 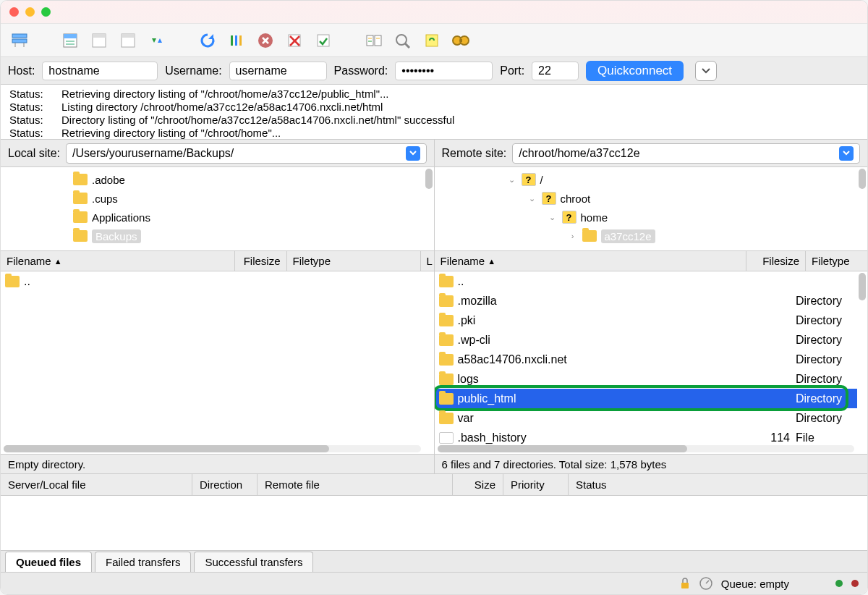 I want to click on tree-item: ›a37cc12e, so click(x=683, y=236).